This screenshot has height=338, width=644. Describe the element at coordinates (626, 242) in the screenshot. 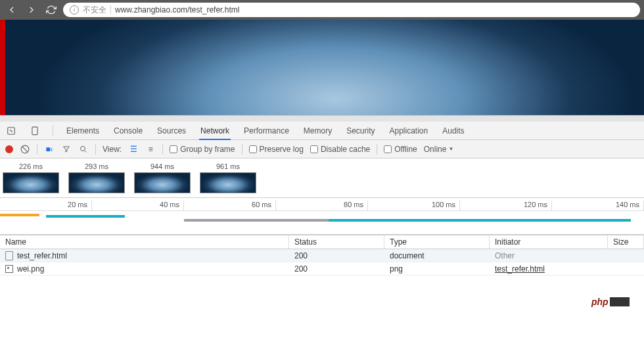

I see `col-size: Size` at that location.